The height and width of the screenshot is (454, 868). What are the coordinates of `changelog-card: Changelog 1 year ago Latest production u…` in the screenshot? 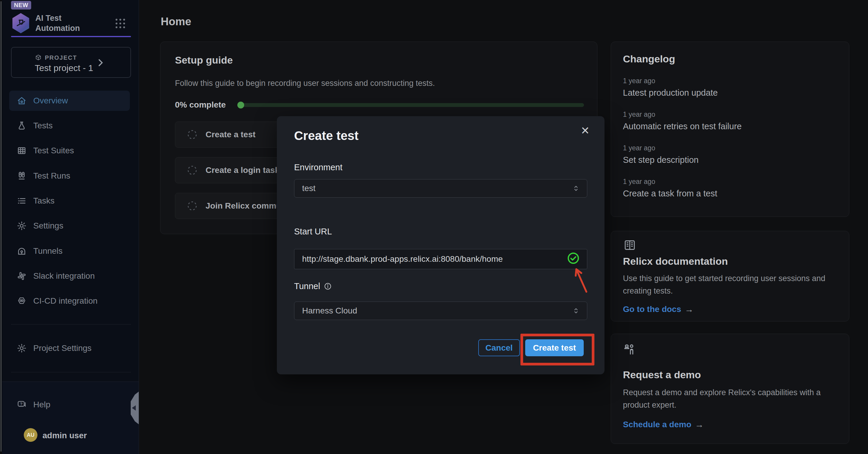 It's located at (730, 129).